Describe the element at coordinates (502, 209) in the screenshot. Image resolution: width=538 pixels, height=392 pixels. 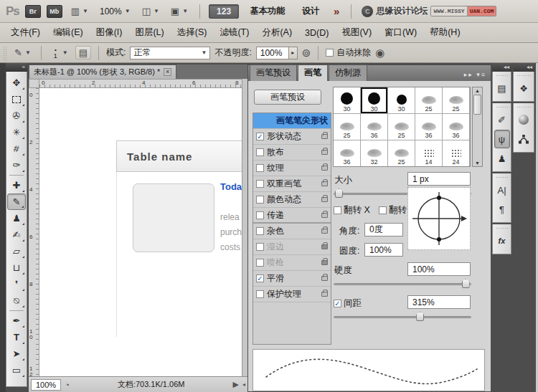
I see `paragraph-panel-icon: ¶` at that location.